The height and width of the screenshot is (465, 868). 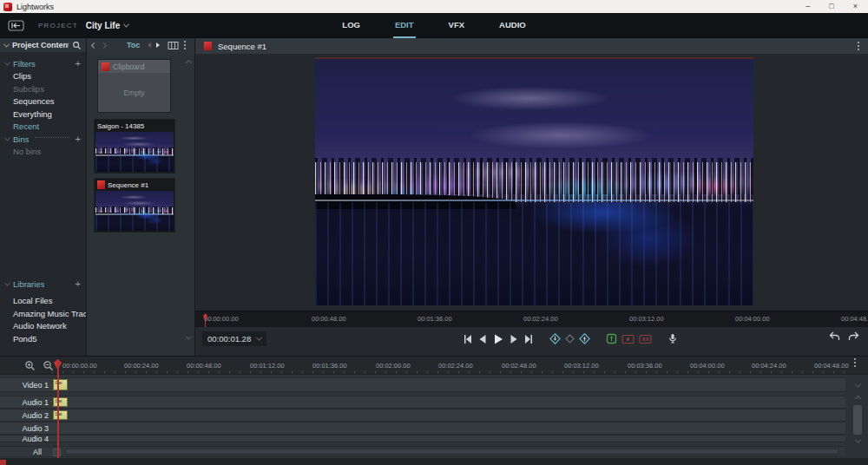 I want to click on project-name-dropdown: City Life, so click(x=108, y=26).